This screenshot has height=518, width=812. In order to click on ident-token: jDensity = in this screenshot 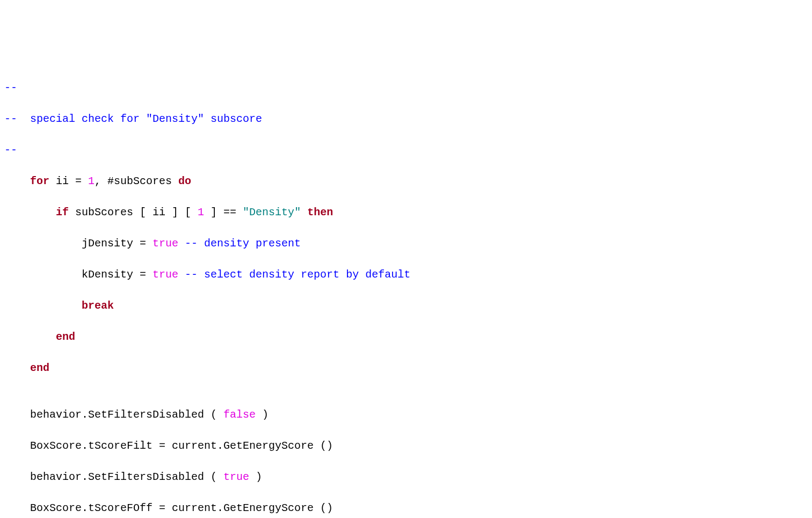, I will do `click(78, 244)`.